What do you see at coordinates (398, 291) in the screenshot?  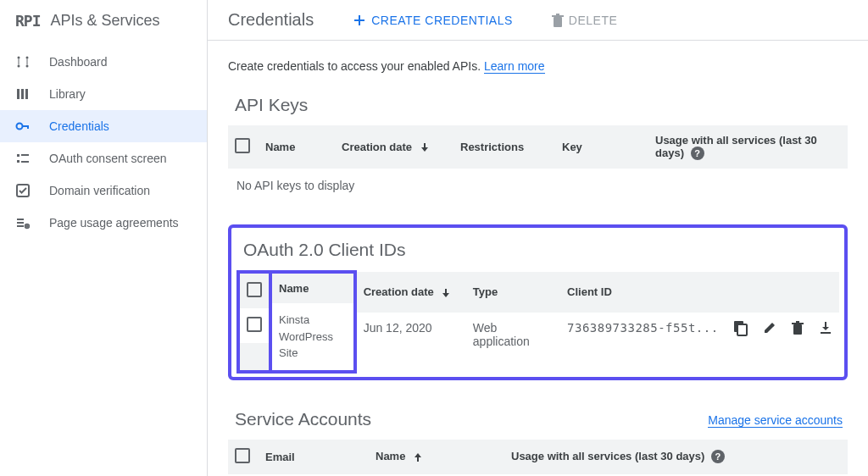 I see `col-creation-date-label: Creation date` at bounding box center [398, 291].